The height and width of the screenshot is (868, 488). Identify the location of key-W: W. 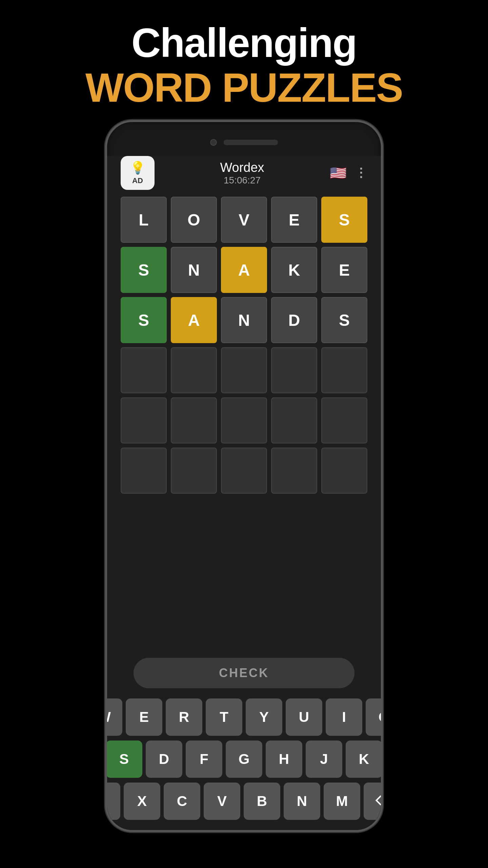
(114, 717).